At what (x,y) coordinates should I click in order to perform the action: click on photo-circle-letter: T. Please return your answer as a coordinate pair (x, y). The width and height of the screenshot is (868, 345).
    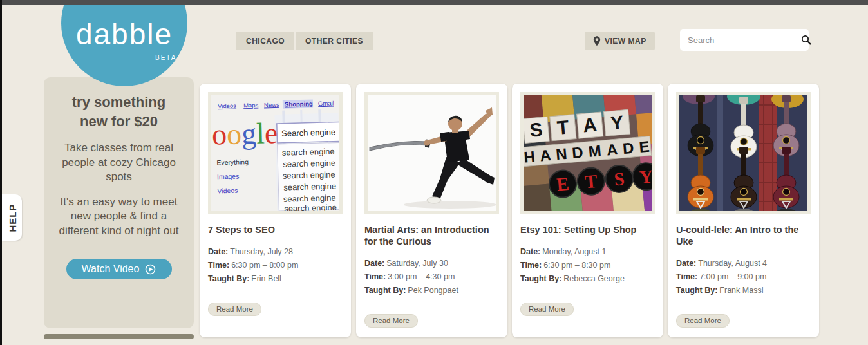
    Looking at the image, I should click on (591, 182).